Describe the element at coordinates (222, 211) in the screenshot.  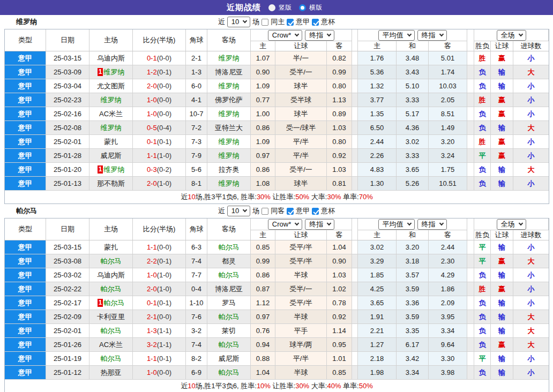
I see `recent-label: 近` at that location.